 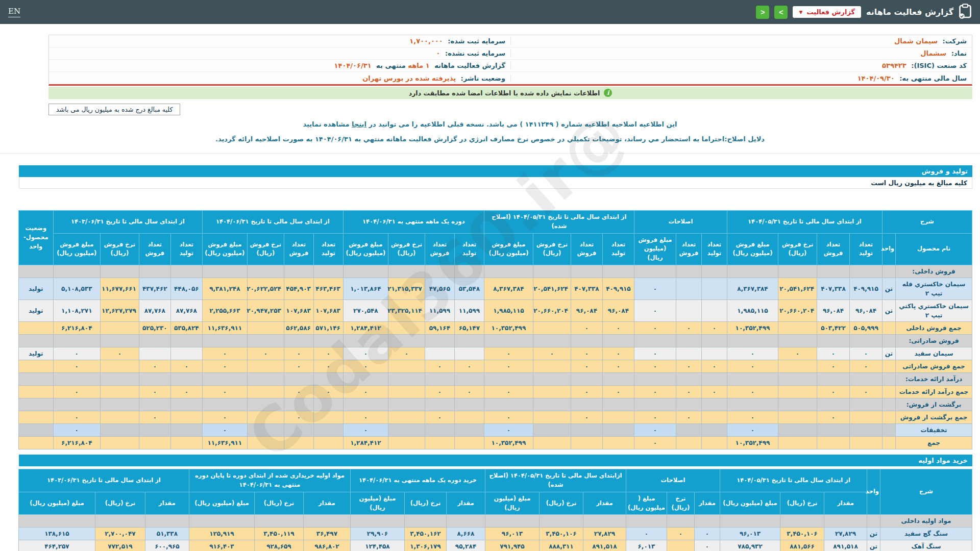 I want to click on value-cell: ۴۰۹,۹۱۵, so click(x=866, y=289).